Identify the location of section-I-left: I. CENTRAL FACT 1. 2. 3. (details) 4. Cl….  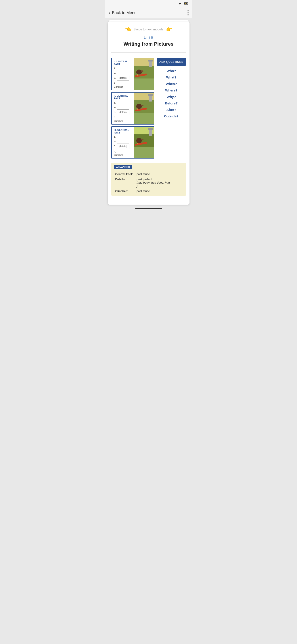
(123, 74).